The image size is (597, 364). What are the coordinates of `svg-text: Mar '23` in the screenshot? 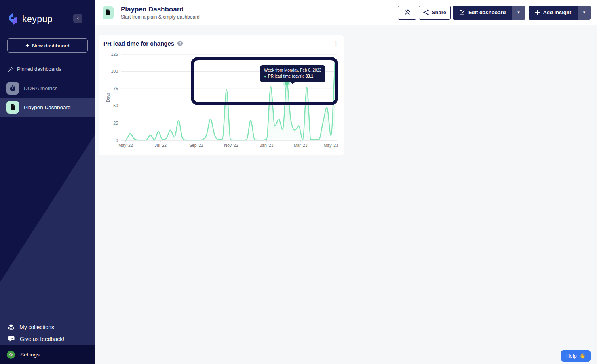 It's located at (301, 145).